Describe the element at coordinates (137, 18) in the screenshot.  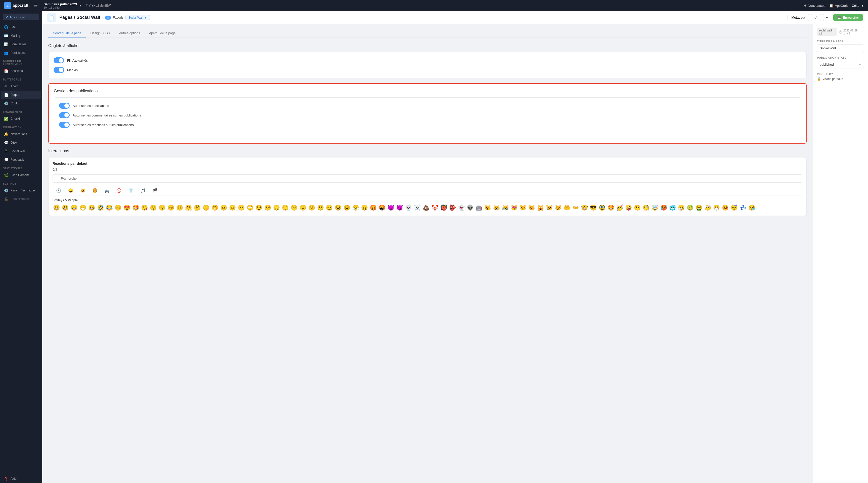
I see `socialwall-tag: Social Wall ▼` at that location.